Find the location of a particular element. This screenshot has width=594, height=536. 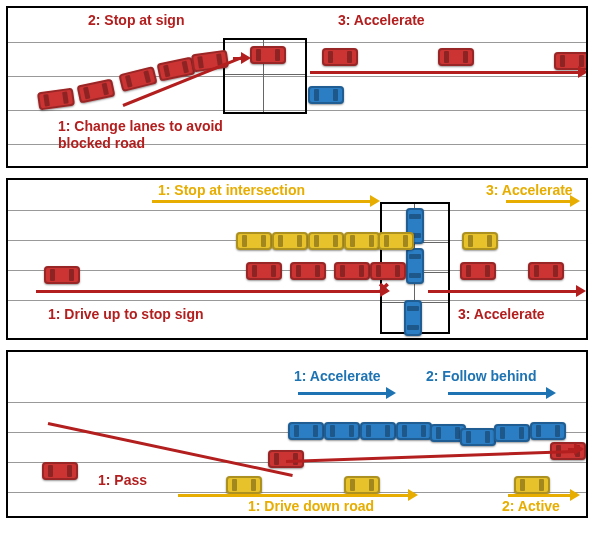

label-change-lanes: 1: Change lanes to avoid blocked road is located at coordinates (143, 135).